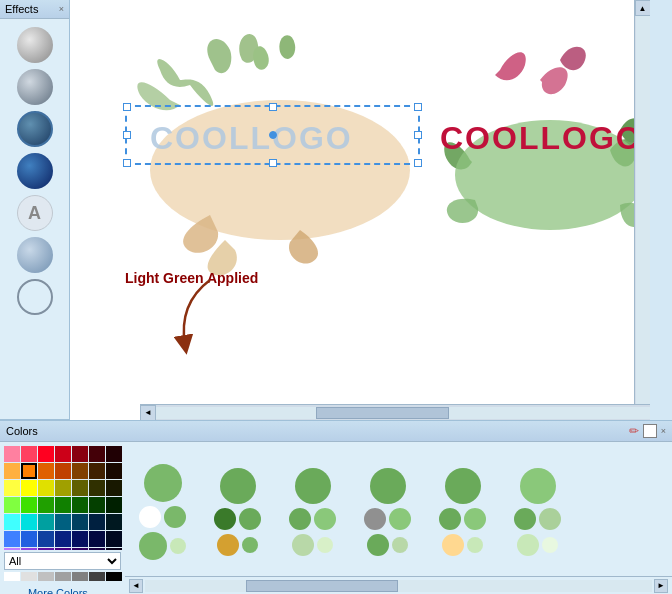 The image size is (672, 594). Describe the element at coordinates (398, 585) in the screenshot. I see `bottom-scrollbar: ◄ ►` at that location.